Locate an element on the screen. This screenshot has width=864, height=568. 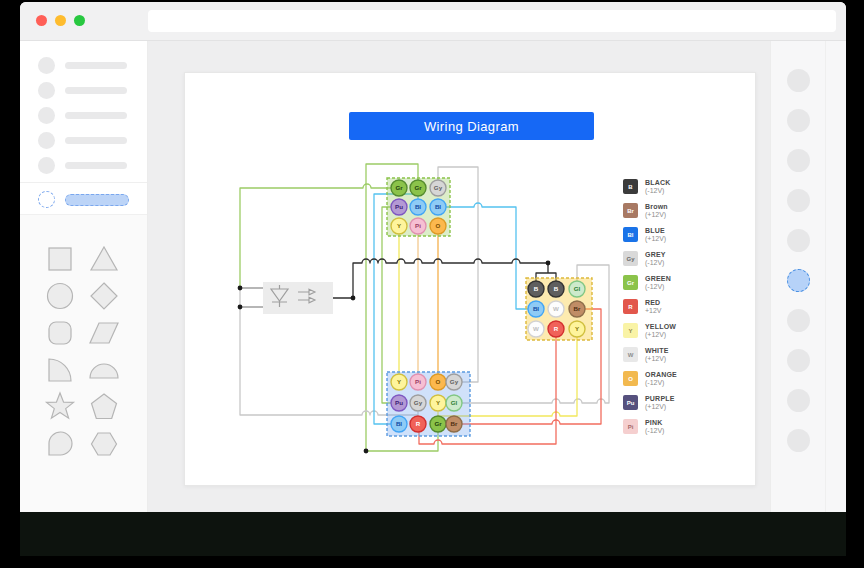
bottom-connector: YPiOGyPuGyYGlBlRGrBr is located at coordinates (428, 404).